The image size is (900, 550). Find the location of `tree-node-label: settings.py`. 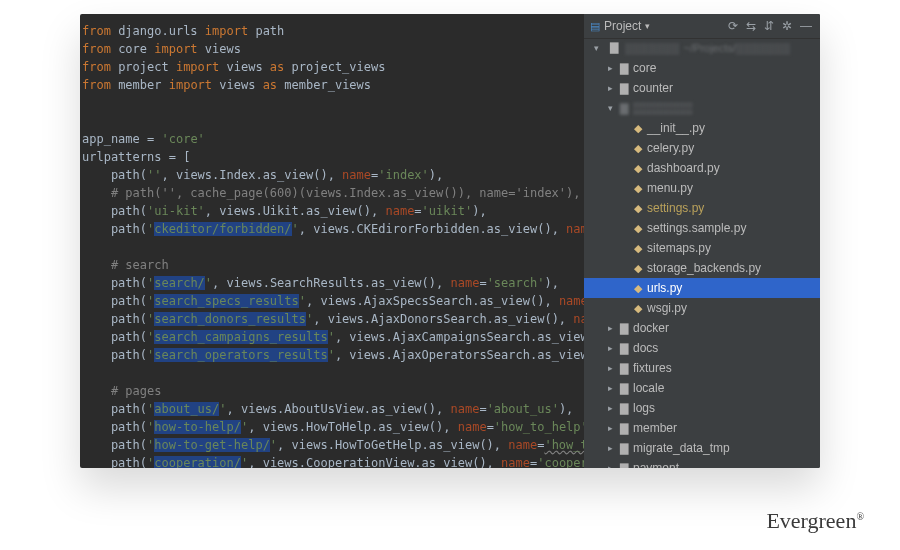

tree-node-label: settings.py is located at coordinates (674, 208).